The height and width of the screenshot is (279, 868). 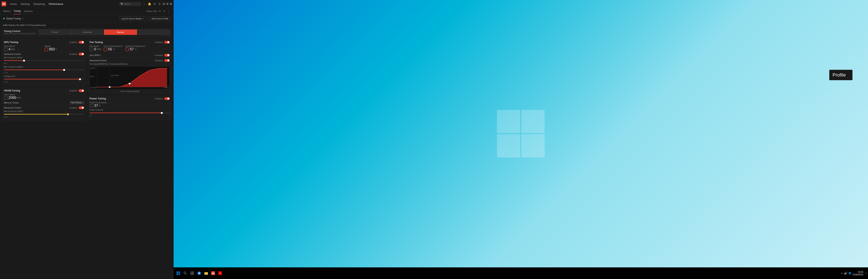 What do you see at coordinates (130, 78) in the screenshot?
I see `fan-chart: 100 % 84 % 6 % 25°C` at bounding box center [130, 78].